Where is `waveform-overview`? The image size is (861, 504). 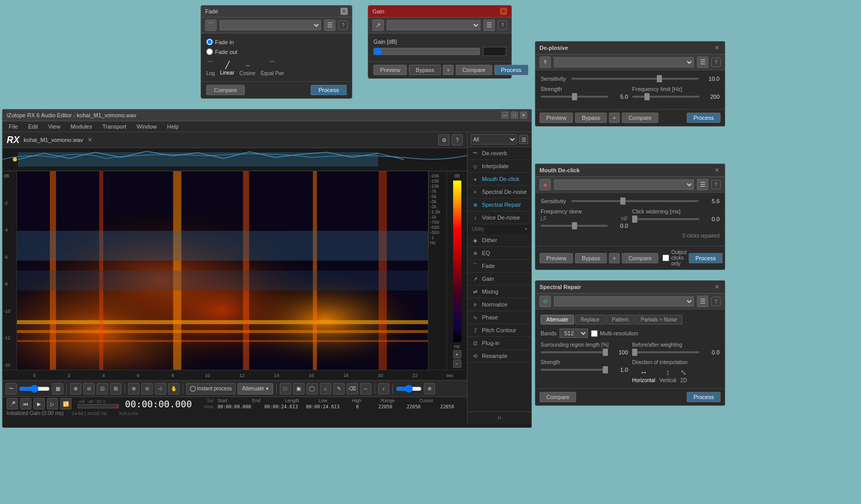 waveform-overview is located at coordinates (235, 159).